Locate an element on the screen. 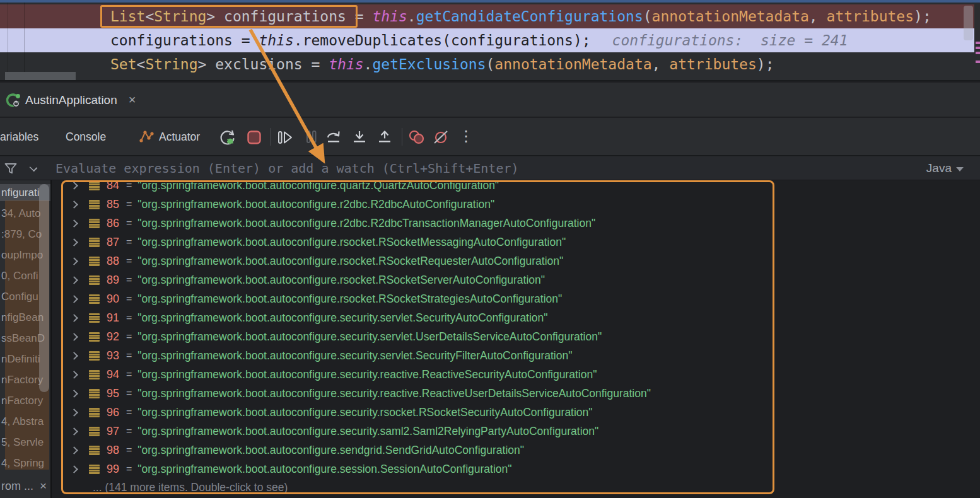 Image resolution: width=980 pixels, height=498 pixels. variable-row: 88 = "org.springframework.boot.autoconfi… is located at coordinates (516, 261).